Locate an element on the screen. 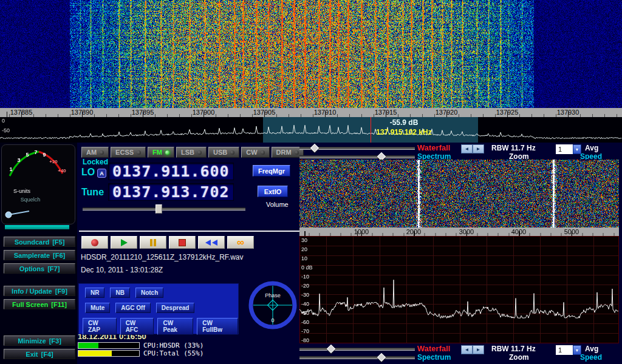  mode-ecss-button: ECSS is located at coordinates (128, 152).